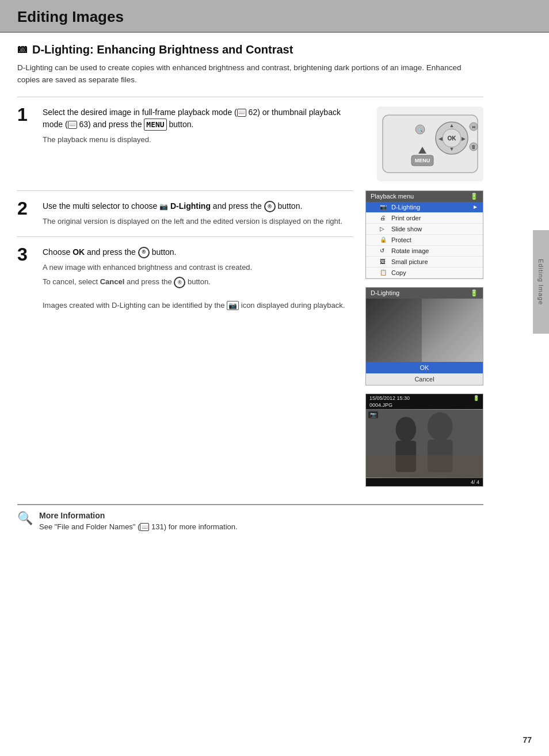  What do you see at coordinates (198, 252) in the screenshot?
I see `step-3-instruction: Choose OK and press the ® button.` at bounding box center [198, 252].